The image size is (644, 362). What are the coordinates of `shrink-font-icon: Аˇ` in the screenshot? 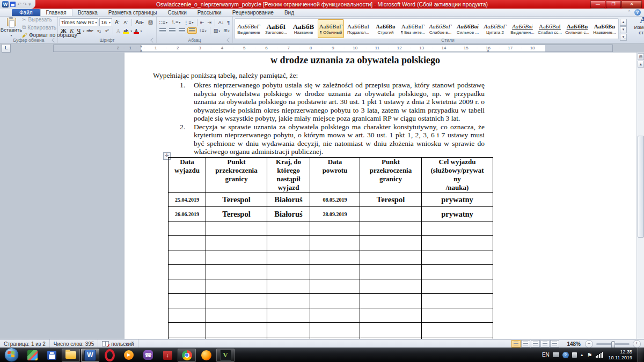 It's located at (126, 23).